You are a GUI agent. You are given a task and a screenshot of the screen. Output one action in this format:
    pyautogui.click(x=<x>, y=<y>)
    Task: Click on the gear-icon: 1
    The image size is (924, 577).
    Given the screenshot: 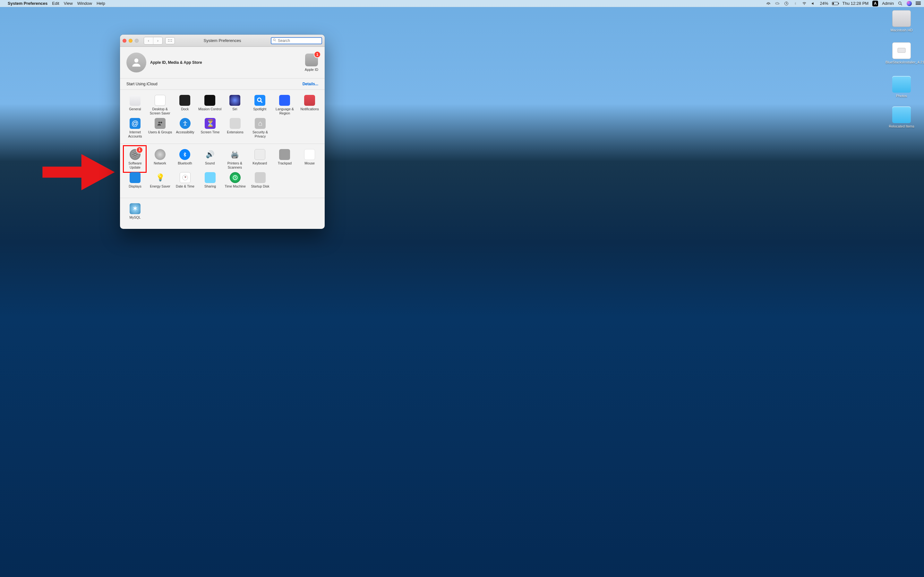 What is the action you would take?
    pyautogui.click(x=135, y=155)
    